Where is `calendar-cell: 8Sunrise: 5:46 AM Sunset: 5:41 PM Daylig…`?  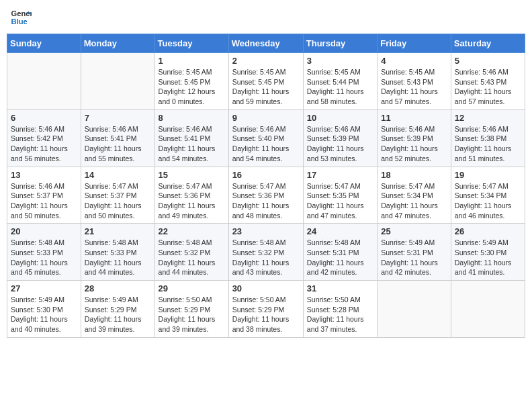 calendar-cell: 8Sunrise: 5:46 AM Sunset: 5:41 PM Daylig… is located at coordinates (191, 138).